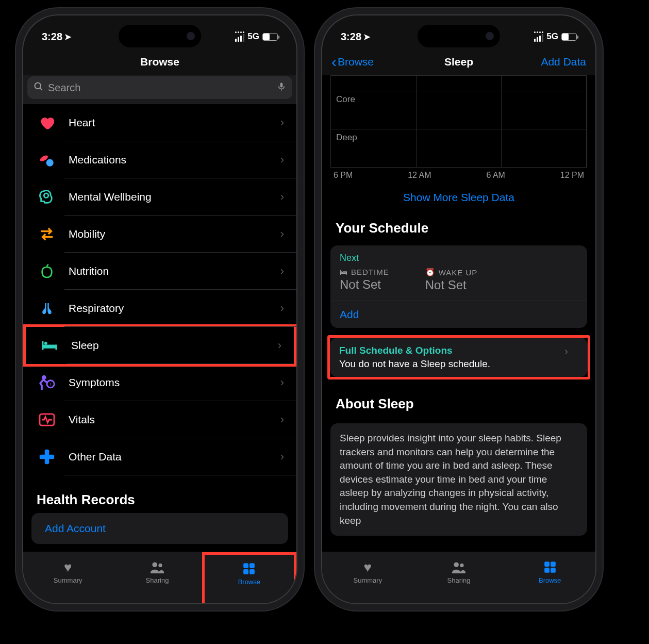 This screenshot has height=644, width=649. I want to click on tab-label: Browse, so click(249, 582).